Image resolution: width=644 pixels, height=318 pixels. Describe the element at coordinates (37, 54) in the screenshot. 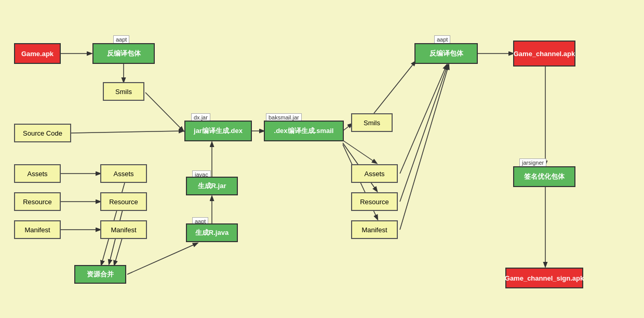

I see `game-apk-node: Game.apk` at that location.